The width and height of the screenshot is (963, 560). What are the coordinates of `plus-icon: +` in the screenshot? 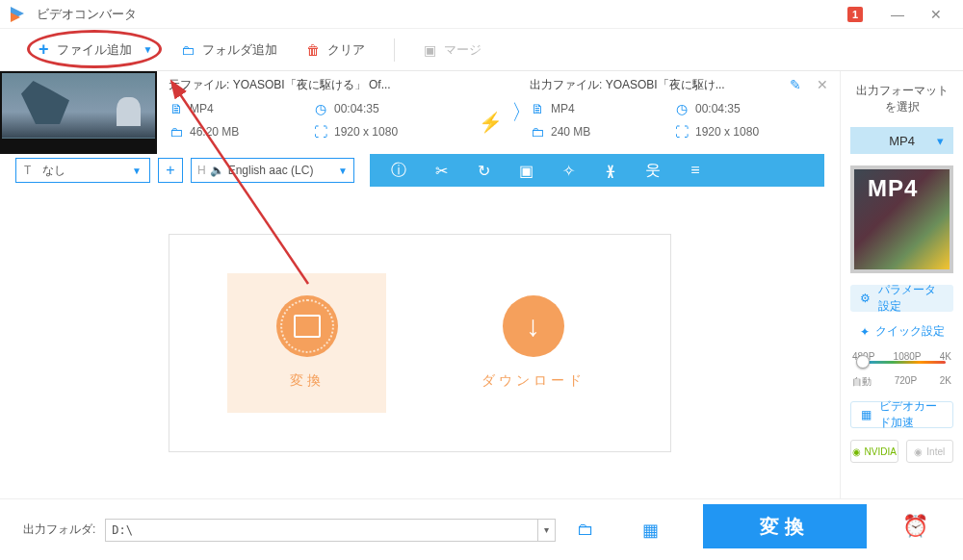 It's located at (44, 50).